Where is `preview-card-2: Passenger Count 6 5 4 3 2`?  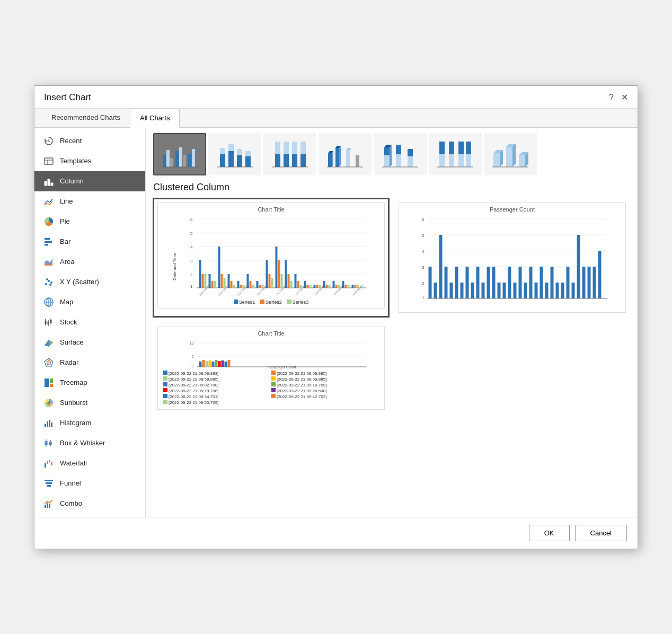 preview-card-2: Passenger Count 6 5 4 3 2 is located at coordinates (512, 258).